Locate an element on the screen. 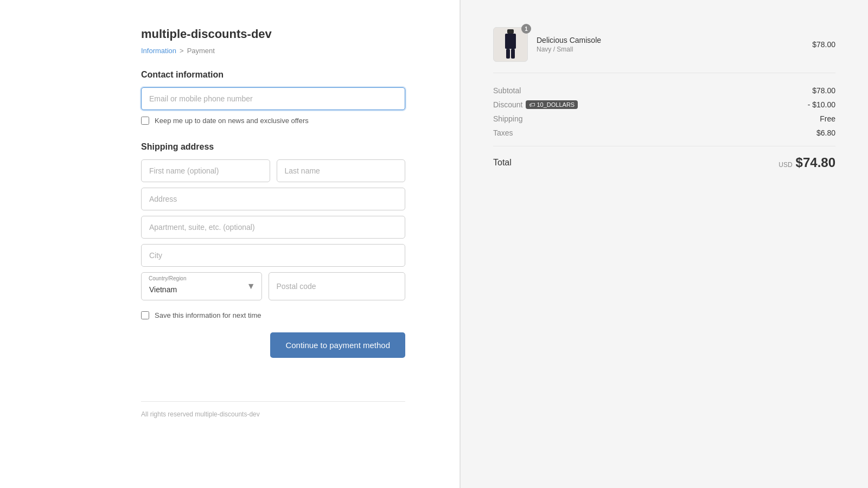 The height and width of the screenshot is (488, 868). subtotal-row: Subtotal $78.00 is located at coordinates (664, 91).